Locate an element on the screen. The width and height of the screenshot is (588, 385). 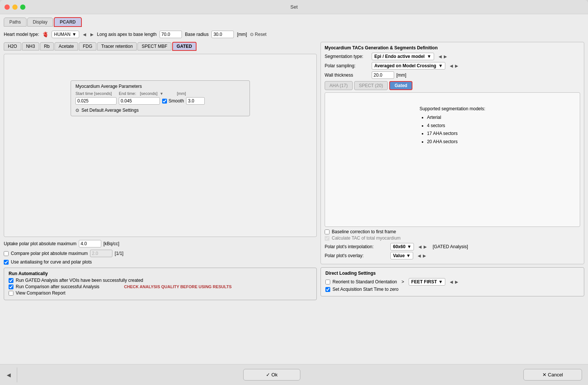
seg-prev-btn: ◀ is located at coordinates (440, 57).